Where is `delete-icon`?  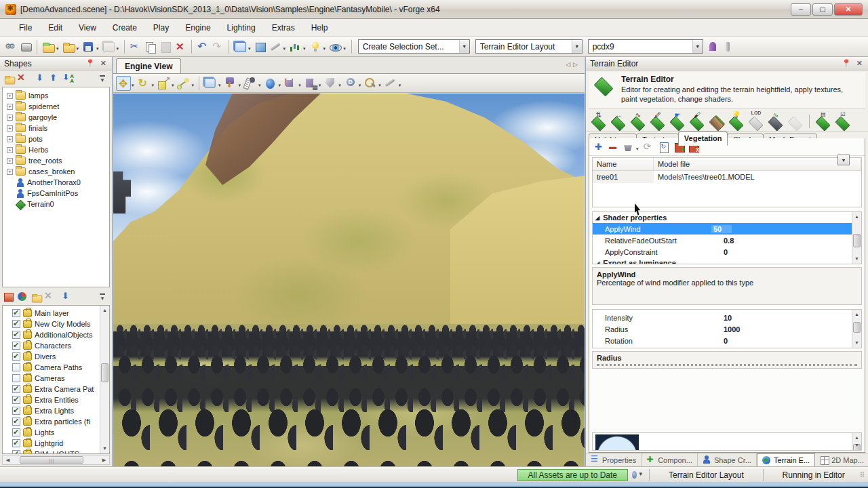
delete-icon is located at coordinates (180, 47).